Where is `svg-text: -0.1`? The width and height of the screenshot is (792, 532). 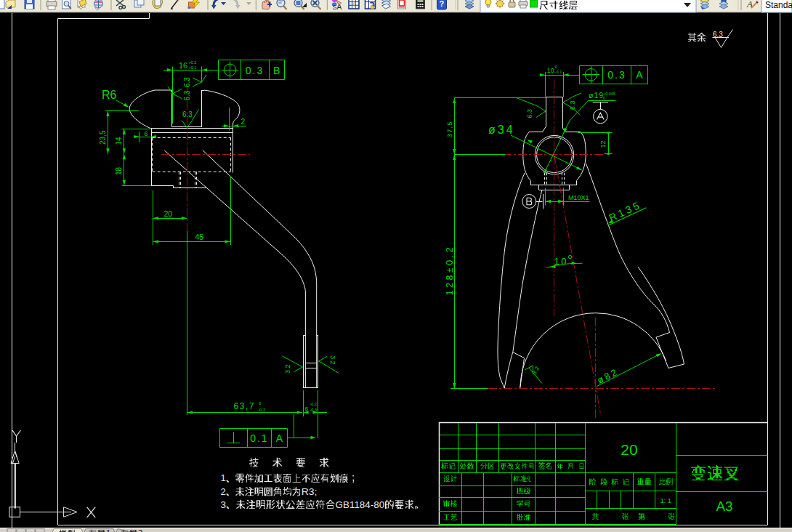
svg-text: -0.1 is located at coordinates (558, 72).